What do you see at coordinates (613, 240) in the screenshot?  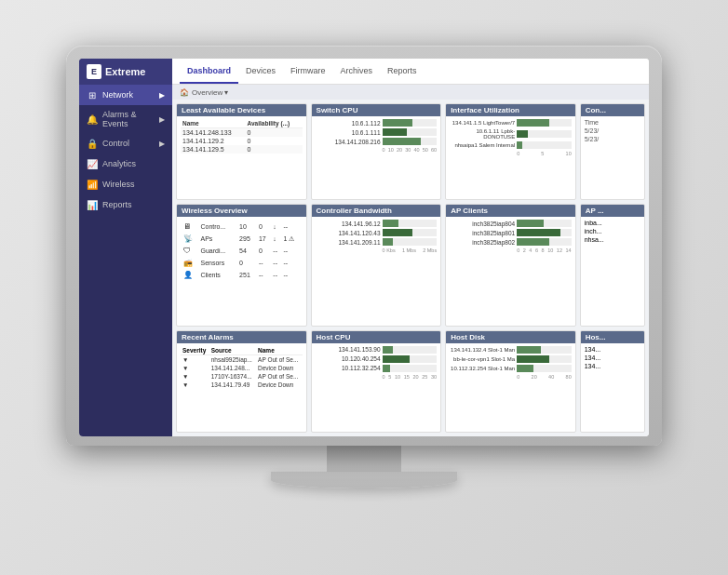 I see `ap-row: nhsa...` at bounding box center [613, 240].